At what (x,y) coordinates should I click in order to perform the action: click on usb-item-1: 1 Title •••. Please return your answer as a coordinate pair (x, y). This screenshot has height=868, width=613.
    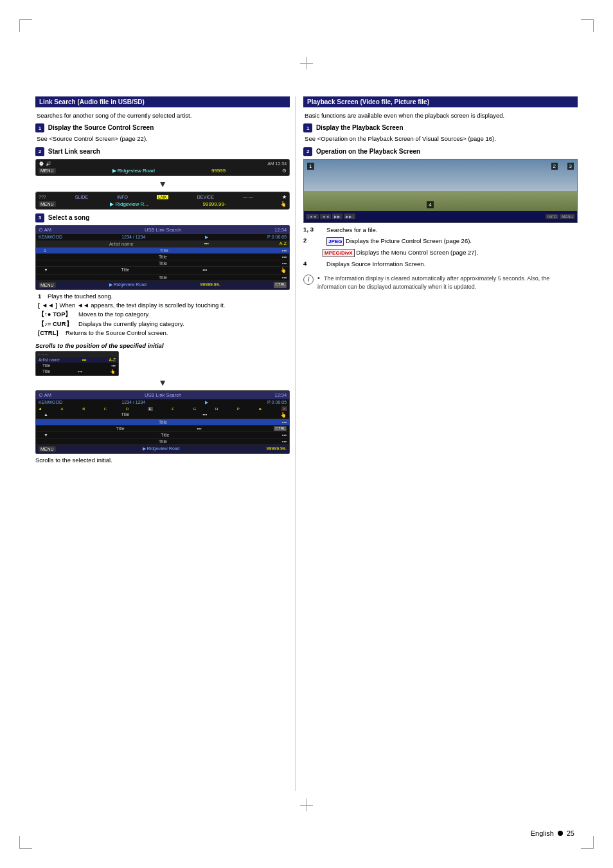
    Looking at the image, I should click on (163, 251).